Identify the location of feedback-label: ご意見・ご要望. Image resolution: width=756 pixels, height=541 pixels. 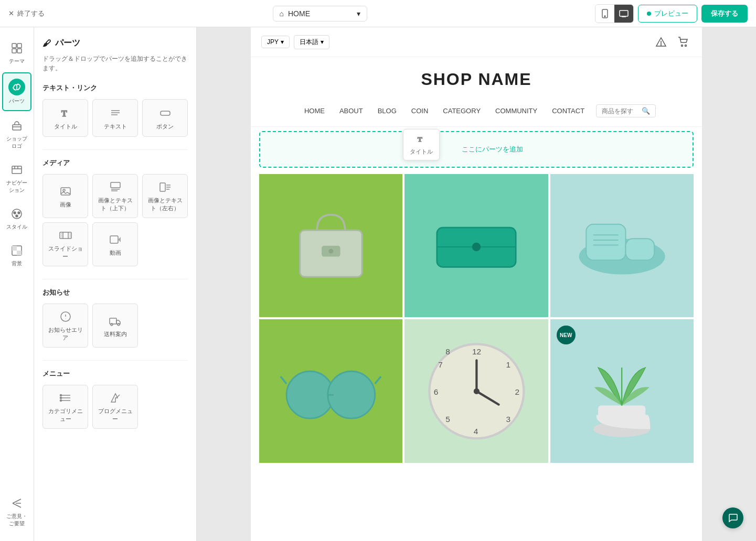
(17, 520).